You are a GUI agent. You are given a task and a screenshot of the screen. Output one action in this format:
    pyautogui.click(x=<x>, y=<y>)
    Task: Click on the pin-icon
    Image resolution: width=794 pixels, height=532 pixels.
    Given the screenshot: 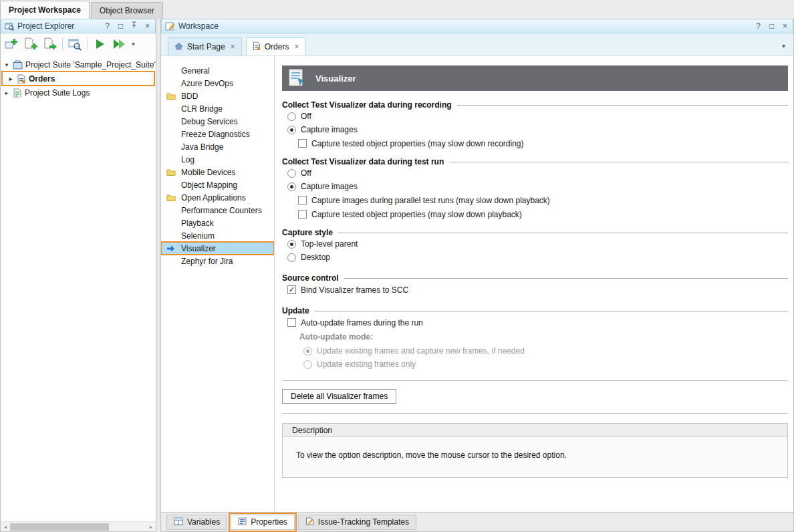 What is the action you would take?
    pyautogui.click(x=134, y=26)
    